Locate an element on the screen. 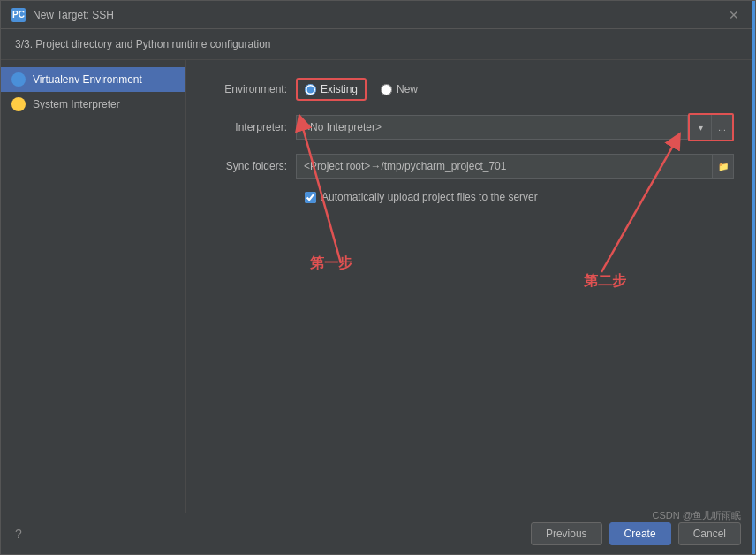 The image size is (756, 555). auto-upload-row: Automatically upload project files to th… is located at coordinates (519, 197).